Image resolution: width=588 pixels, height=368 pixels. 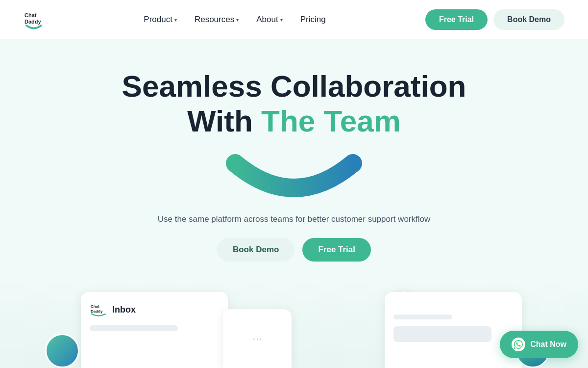 What do you see at coordinates (34, 20) in the screenshot?
I see `logo: Chat Daddy` at bounding box center [34, 20].